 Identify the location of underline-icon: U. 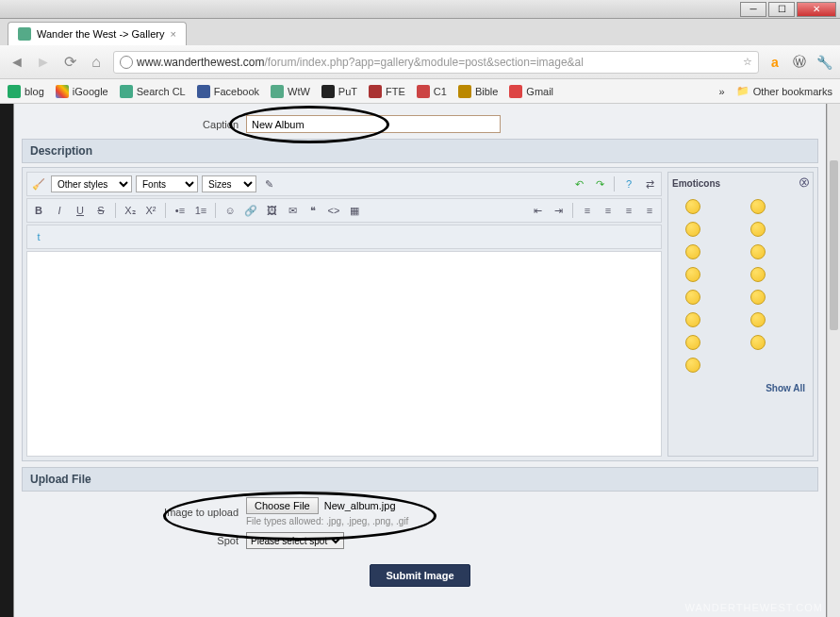
(80, 210).